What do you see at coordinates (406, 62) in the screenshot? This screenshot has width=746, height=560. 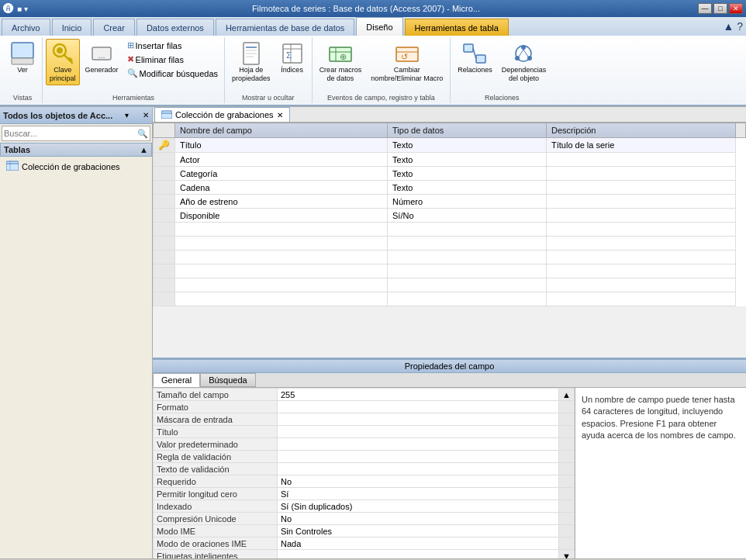 I see `btn-cambiar-nombre: ↺ Cambiarnombre/Eliminar Macro` at bounding box center [406, 62].